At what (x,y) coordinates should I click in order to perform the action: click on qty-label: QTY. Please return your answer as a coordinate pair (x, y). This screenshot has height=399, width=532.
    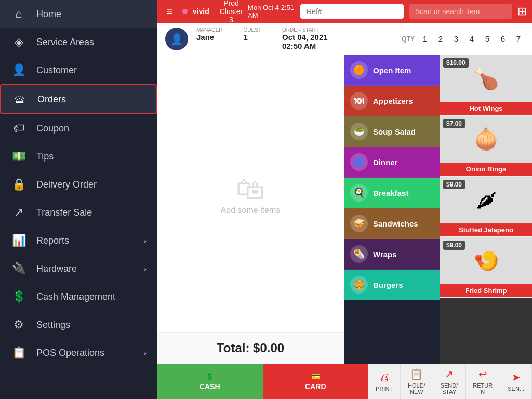
    Looking at the image, I should click on (408, 39).